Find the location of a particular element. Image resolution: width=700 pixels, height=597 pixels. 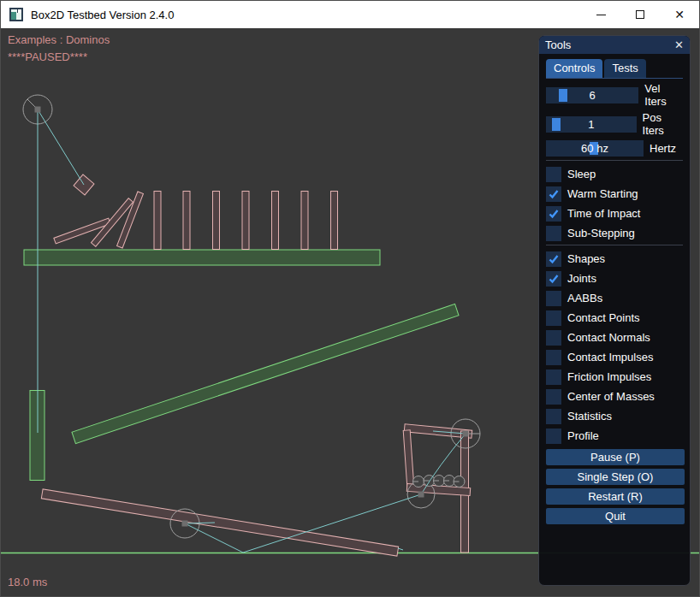

checkbox-label: Statistics is located at coordinates (590, 416).